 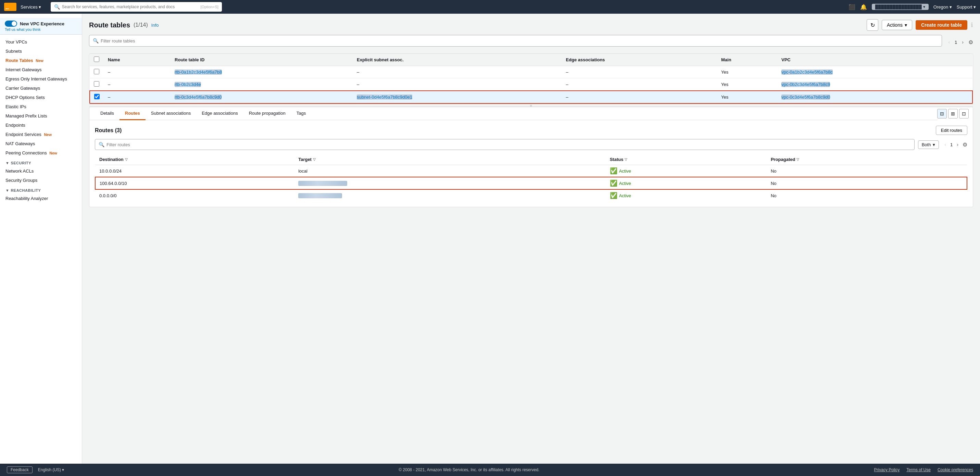 What do you see at coordinates (457, 84) in the screenshot?
I see `row-subnet-2: –` at bounding box center [457, 84].